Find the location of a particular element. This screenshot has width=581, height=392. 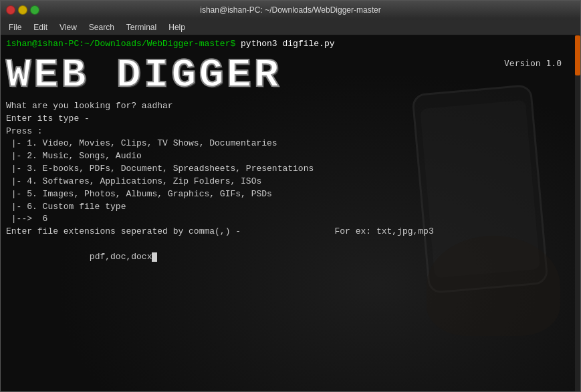

output-line-5: |- 2. Music, Songs, Audio is located at coordinates (290, 156).